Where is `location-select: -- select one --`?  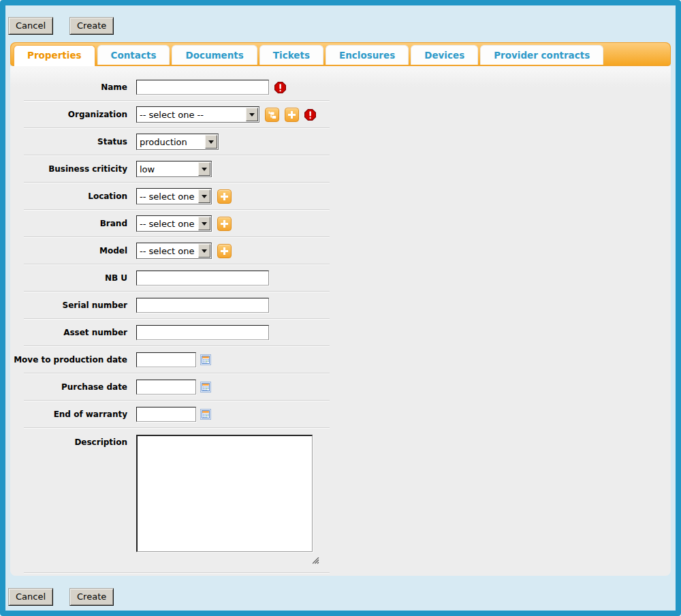
location-select: -- select one -- is located at coordinates (174, 196).